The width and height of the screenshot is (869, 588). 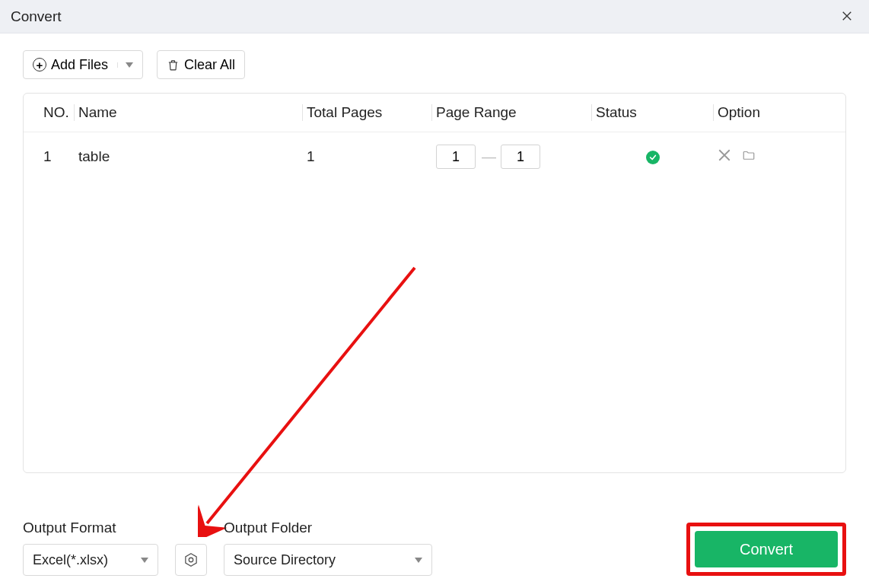 What do you see at coordinates (520, 157) in the screenshot?
I see `page-range-to-input` at bounding box center [520, 157].